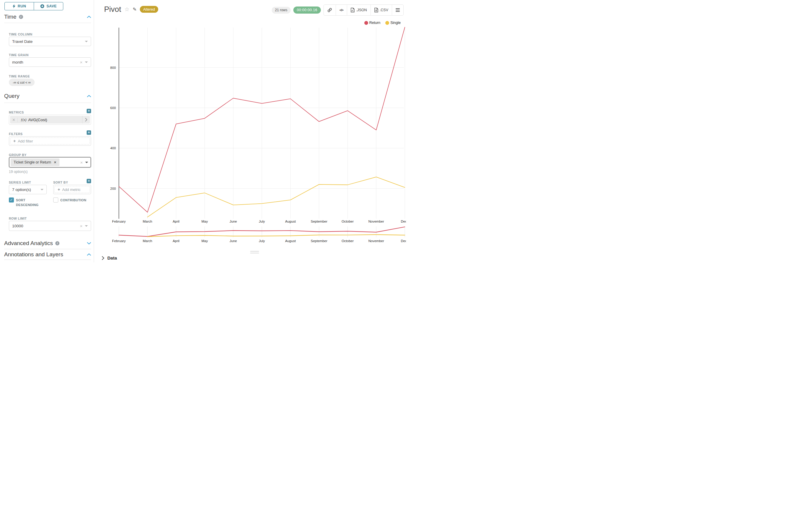  I want to click on export-csv-button: .CSV, so click(381, 10).